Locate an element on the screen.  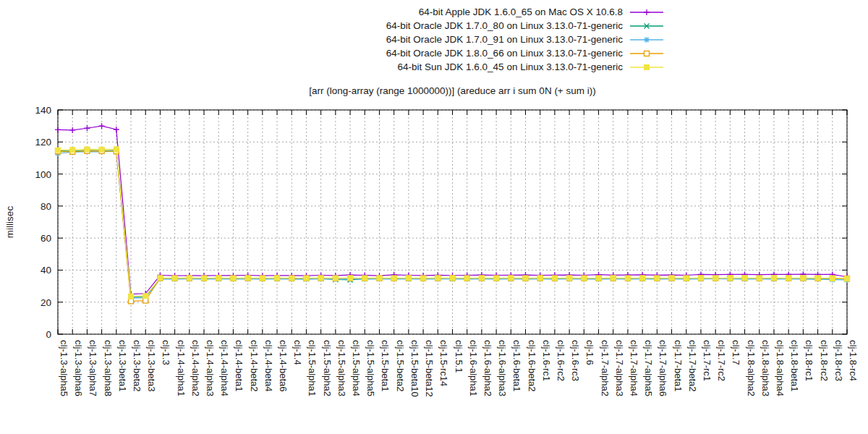
x-tick-label: clj-1.4-alpha1 is located at coordinates (181, 368).